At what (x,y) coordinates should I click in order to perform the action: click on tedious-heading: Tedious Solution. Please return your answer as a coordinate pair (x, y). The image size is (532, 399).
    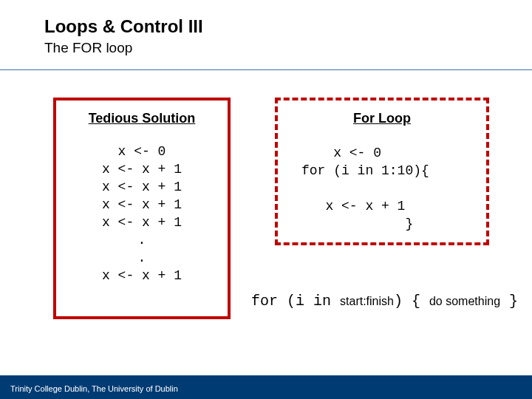
    Looking at the image, I should click on (142, 118).